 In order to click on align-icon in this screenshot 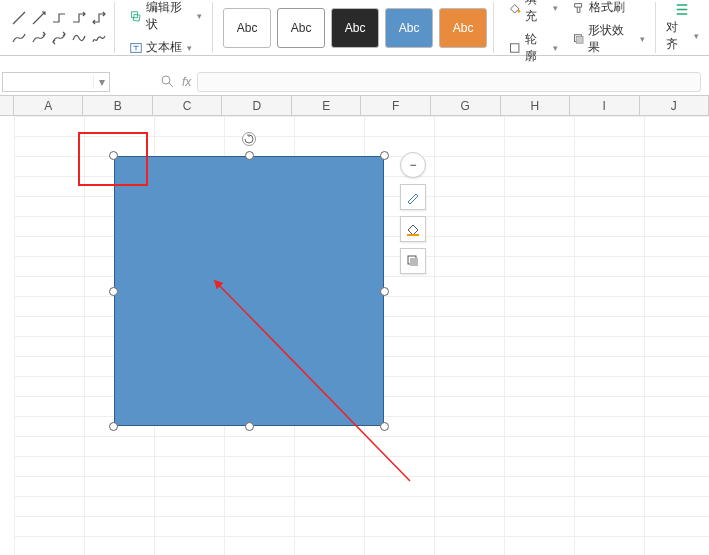, I will do `click(682, 10)`.